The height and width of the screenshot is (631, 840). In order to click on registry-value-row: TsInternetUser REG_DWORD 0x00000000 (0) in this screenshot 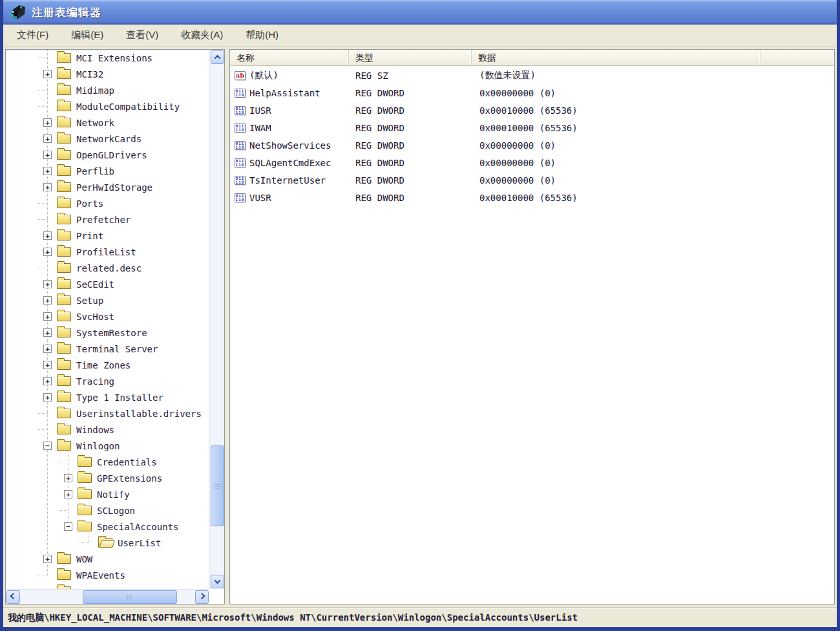, I will do `click(532, 180)`.